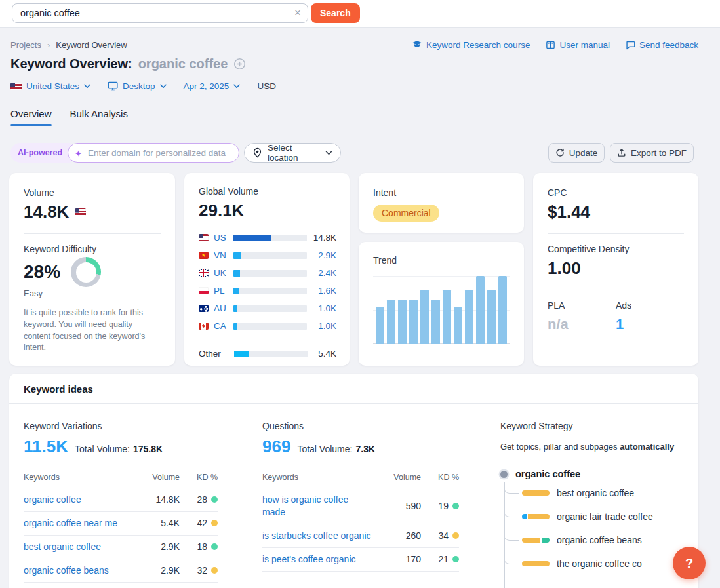 The width and height of the screenshot is (720, 588). What do you see at coordinates (92, 330) in the screenshot?
I see `kd-description: It is quite possible to rank for this ke…` at bounding box center [92, 330].